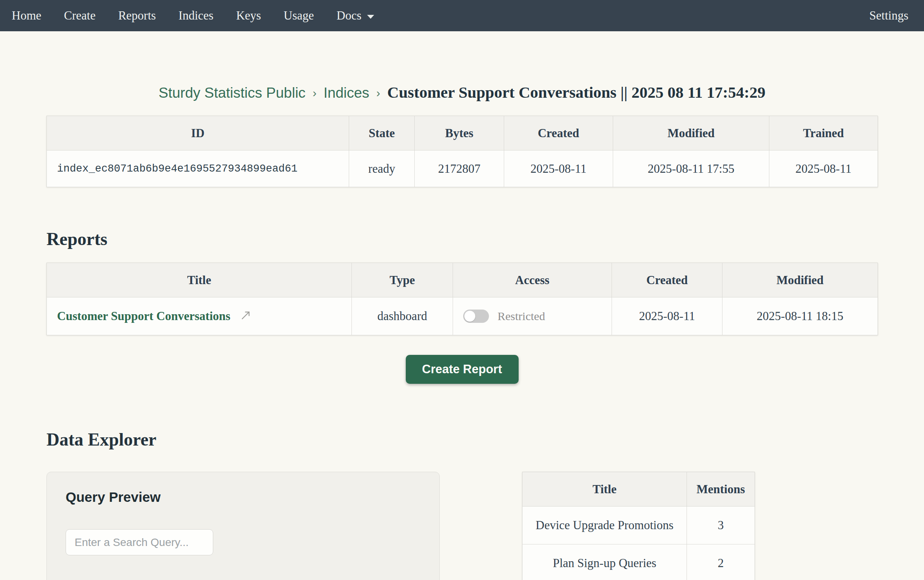  Describe the element at coordinates (639, 525) in the screenshot. I see `topics-table-row: Device Upgrade Promotions 3` at that location.